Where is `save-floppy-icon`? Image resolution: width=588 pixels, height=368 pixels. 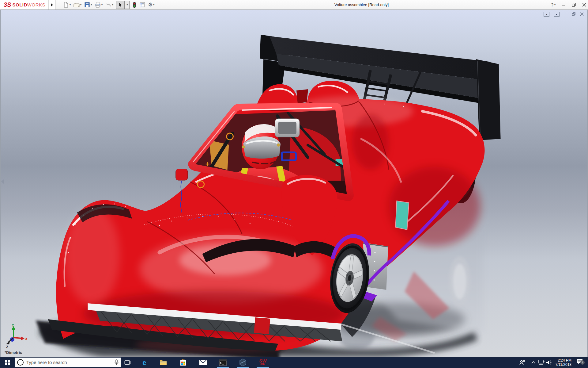 save-floppy-icon is located at coordinates (87, 5).